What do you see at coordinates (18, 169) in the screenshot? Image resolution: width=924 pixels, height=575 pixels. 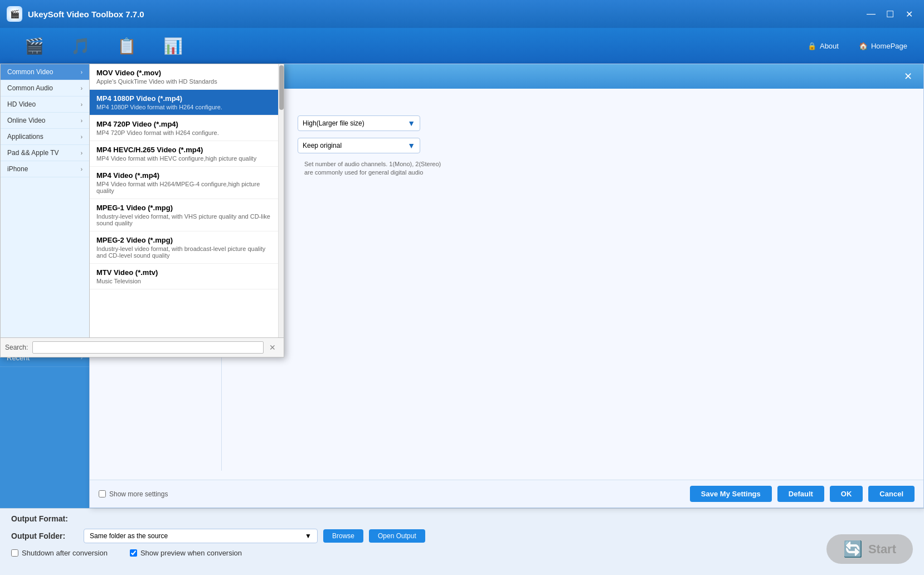 I see `dd-left-label-iphone: iPhone` at bounding box center [18, 169].